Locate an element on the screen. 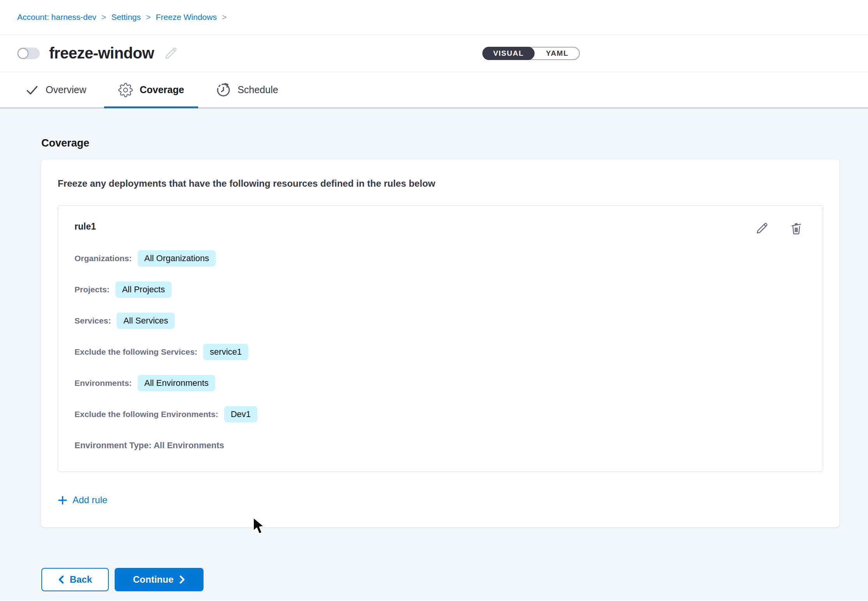 The height and width of the screenshot is (601, 868). breadcrumb-account-link: Account: harness-dev is located at coordinates (57, 17).